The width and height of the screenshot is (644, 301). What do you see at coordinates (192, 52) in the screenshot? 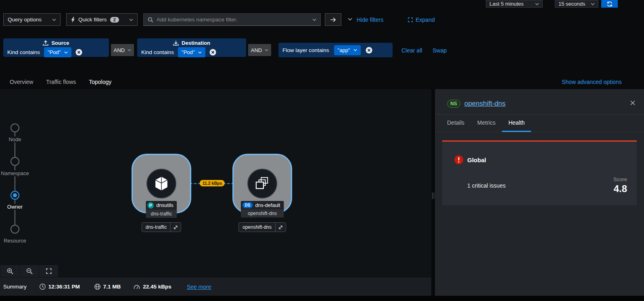
I see `destination-value-chip: "Pod"` at bounding box center [192, 52].